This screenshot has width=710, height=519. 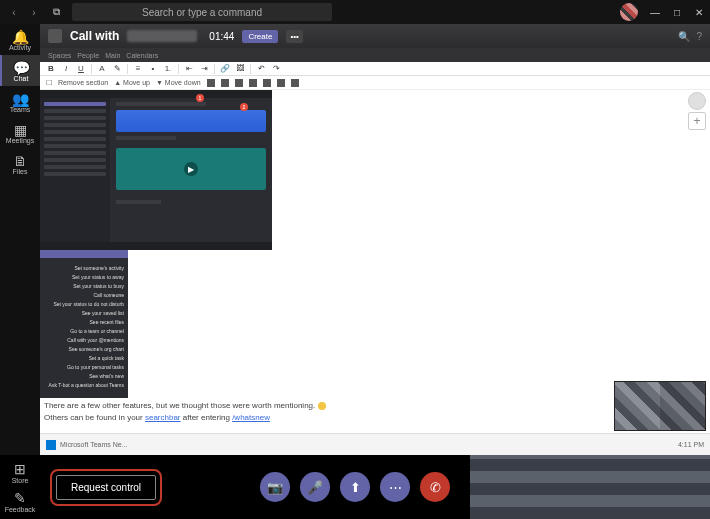 What do you see at coordinates (356, 488) in the screenshot?
I see `share-icon: ⬆` at bounding box center [356, 488].